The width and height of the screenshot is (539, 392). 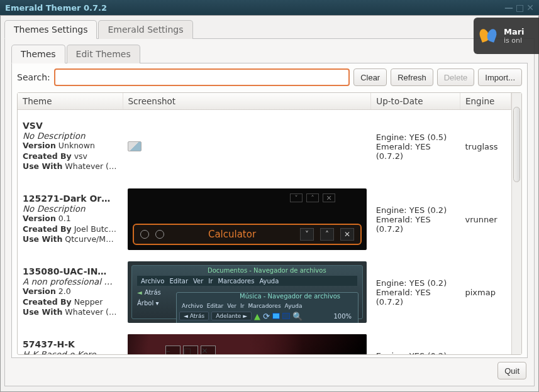 I want to click on quit-button: Quit, so click(x=512, y=371).